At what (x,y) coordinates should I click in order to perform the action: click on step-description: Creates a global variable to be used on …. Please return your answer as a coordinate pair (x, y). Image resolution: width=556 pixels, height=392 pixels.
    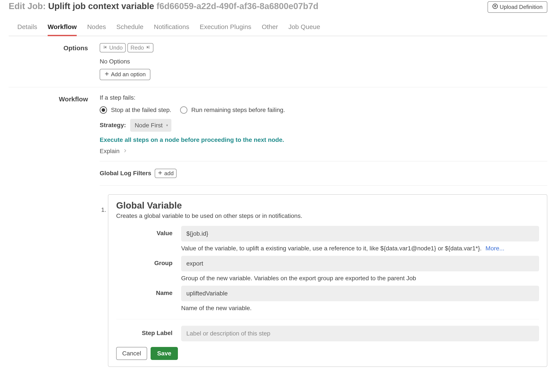
    Looking at the image, I should click on (328, 216).